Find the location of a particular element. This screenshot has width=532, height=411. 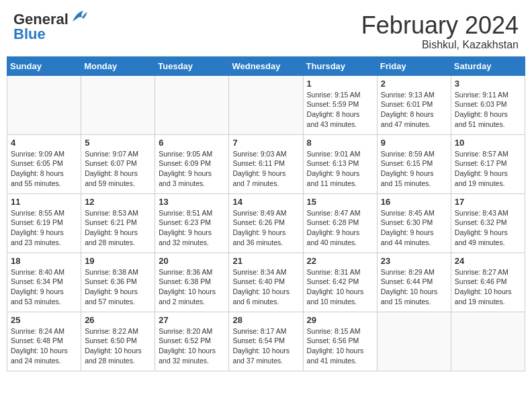

calendar-cell-w2-d1: 4Sunrise: 9:09 AM Sunset: 6:05 PM Daylig… is located at coordinates (44, 164).